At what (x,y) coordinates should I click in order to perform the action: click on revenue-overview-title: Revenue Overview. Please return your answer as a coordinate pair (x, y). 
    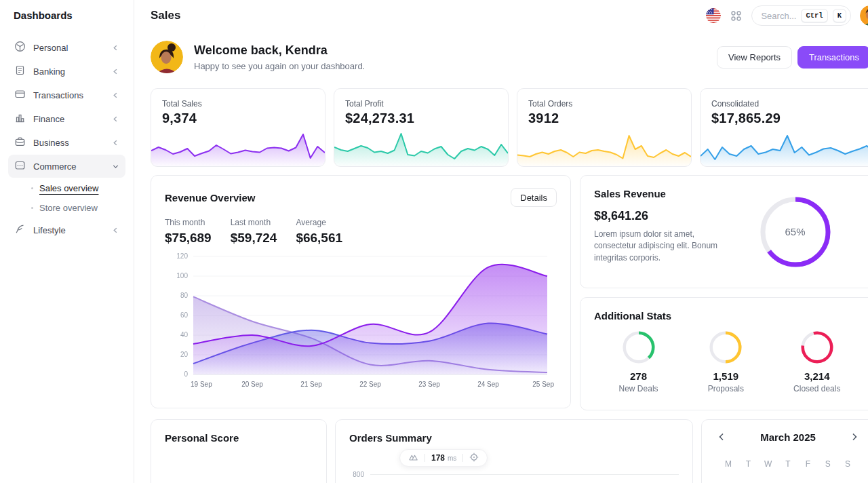
    Looking at the image, I should click on (210, 198).